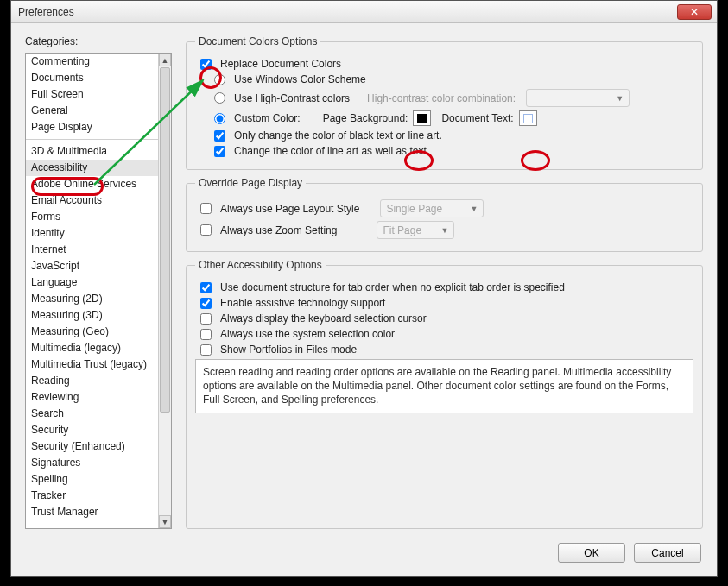  I want to click on windows-scheme-label: Use Windows Color Scheme, so click(301, 79).